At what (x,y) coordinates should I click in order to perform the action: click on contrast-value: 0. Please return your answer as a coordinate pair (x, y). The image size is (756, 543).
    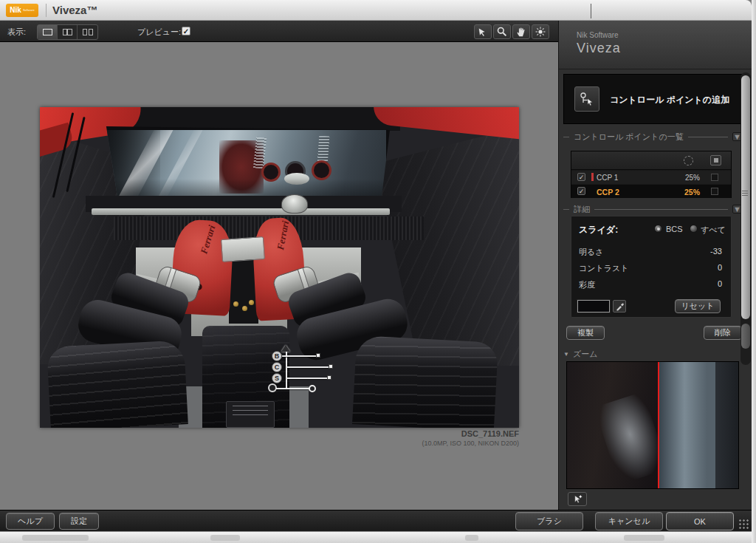
    Looking at the image, I should click on (704, 267).